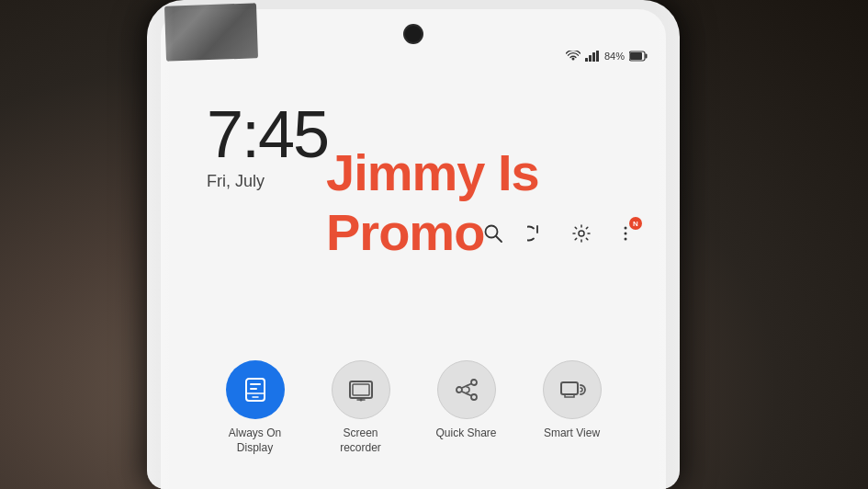  What do you see at coordinates (573, 56) in the screenshot?
I see `wifi-icon` at bounding box center [573, 56].